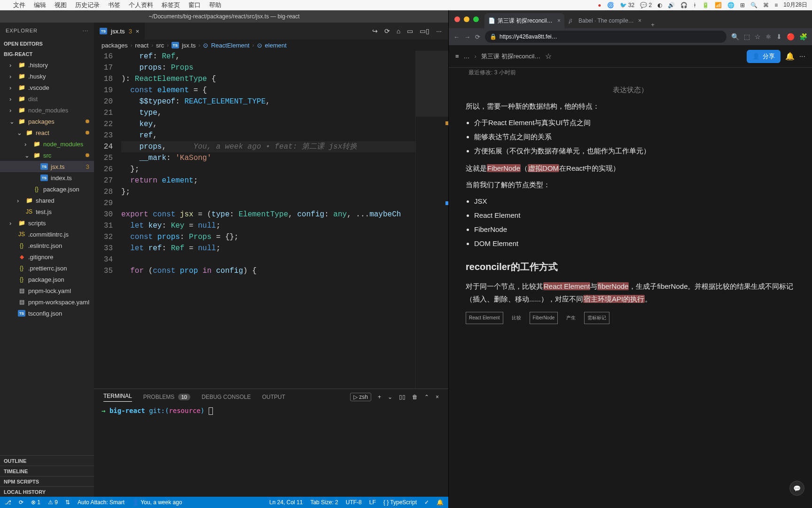  I want to click on breadcrumb: packages› react› src› TS jsx.ts› ⊙ React…, so click(271, 45).